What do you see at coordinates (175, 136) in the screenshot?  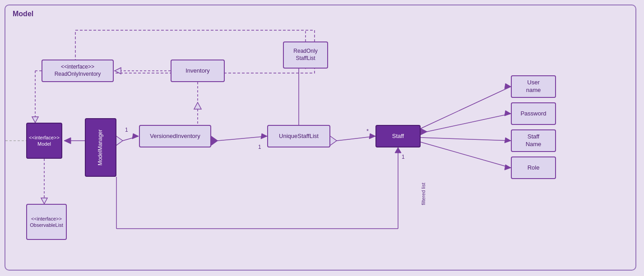 I see `versioned-inventory-box: VersionedInventory` at bounding box center [175, 136].